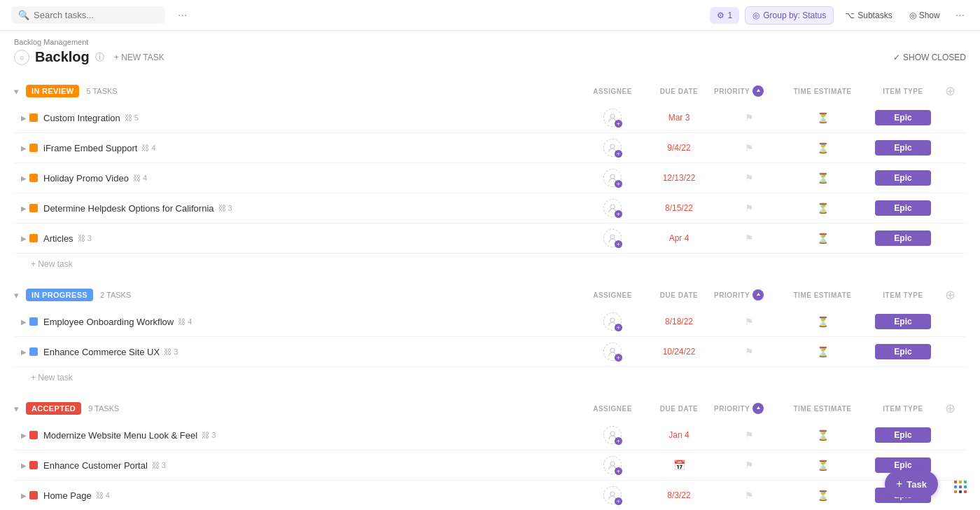  I want to click on filter-button: ⚙ 1, so click(725, 15).